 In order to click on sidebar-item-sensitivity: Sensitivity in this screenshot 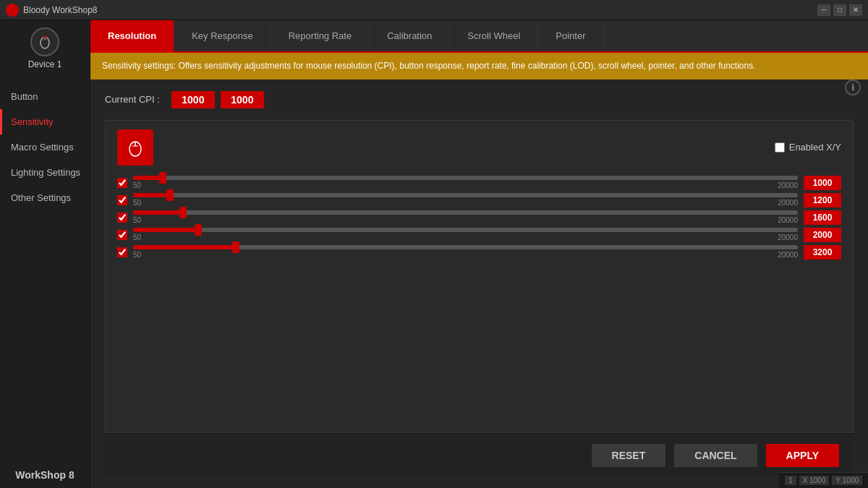, I will do `click(45, 121)`.